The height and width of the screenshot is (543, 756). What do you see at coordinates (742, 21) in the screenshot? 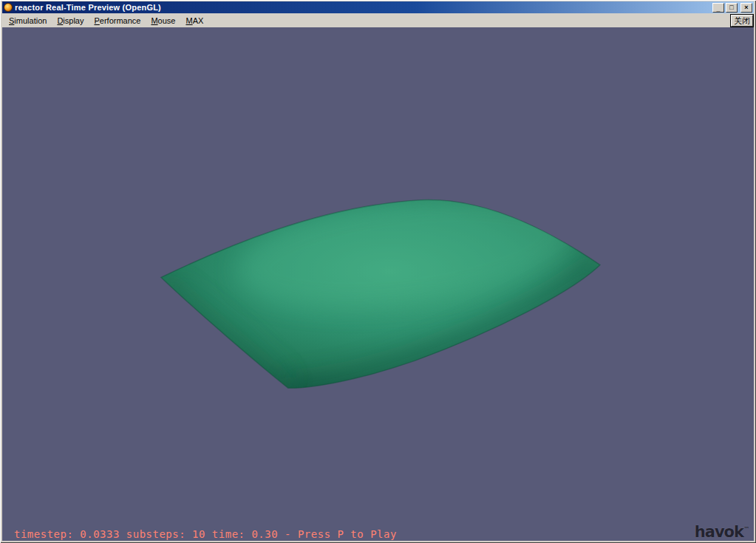
I see `close-chinese-button: 关闭` at bounding box center [742, 21].